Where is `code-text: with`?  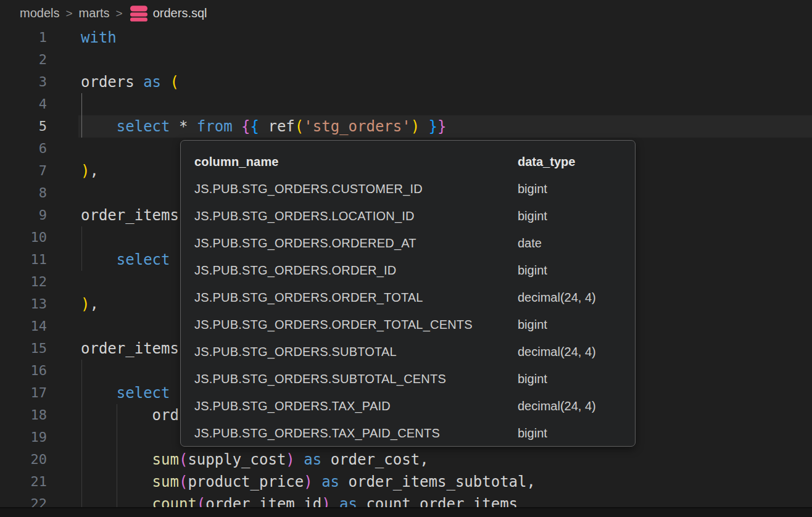 code-text: with is located at coordinates (99, 38).